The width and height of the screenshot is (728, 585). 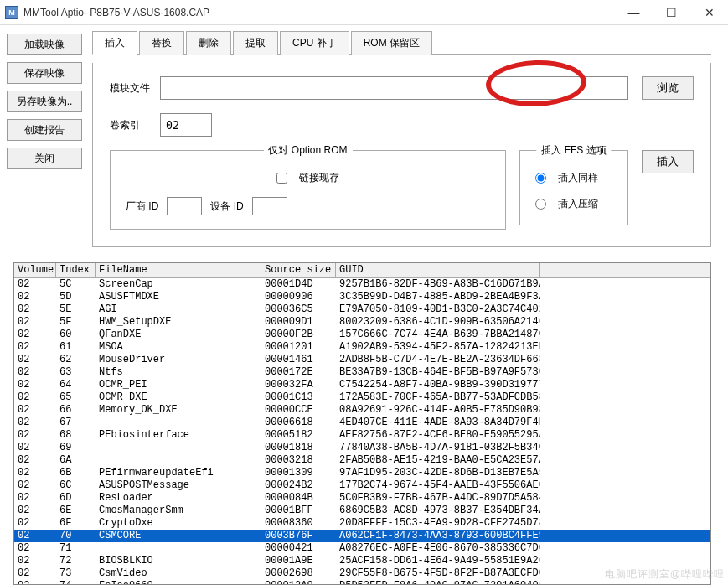 What do you see at coordinates (362, 335) in the screenshot?
I see `table-row: 0260QFanDXE00000F2B157C666C-7C74-4E4A-B6…` at bounding box center [362, 335].